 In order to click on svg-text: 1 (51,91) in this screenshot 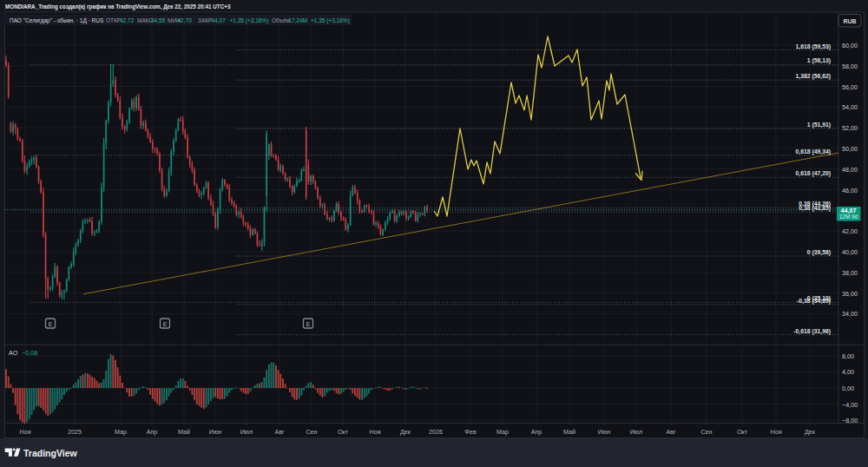, I will do `click(819, 125)`.